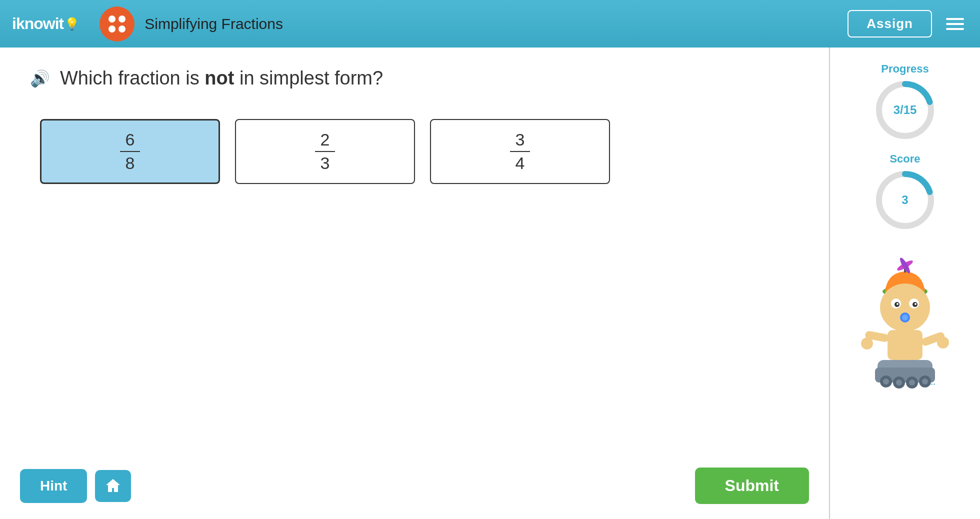 The image size is (980, 519). I want to click on progress-section: Progress 3/15, so click(905, 102).